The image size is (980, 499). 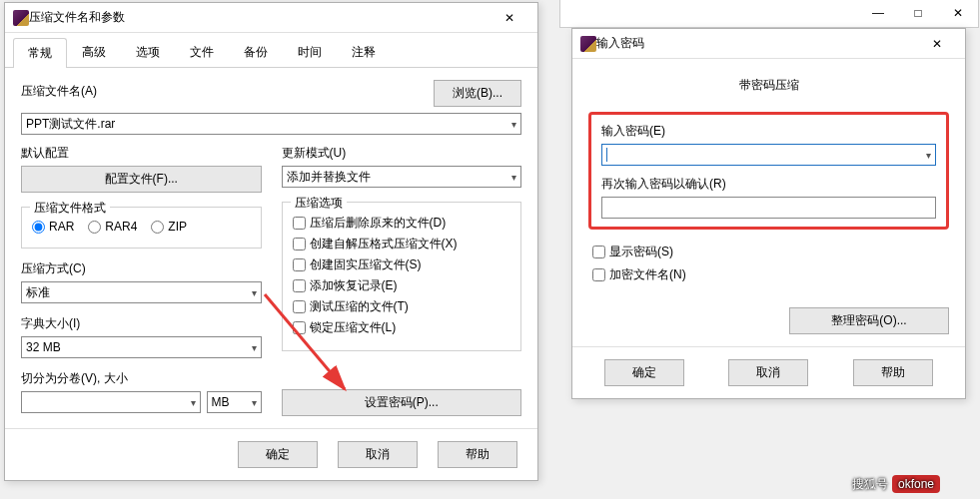 What do you see at coordinates (70, 124) in the screenshot?
I see `archive-name-value: PPT测试文件.rar` at bounding box center [70, 124].